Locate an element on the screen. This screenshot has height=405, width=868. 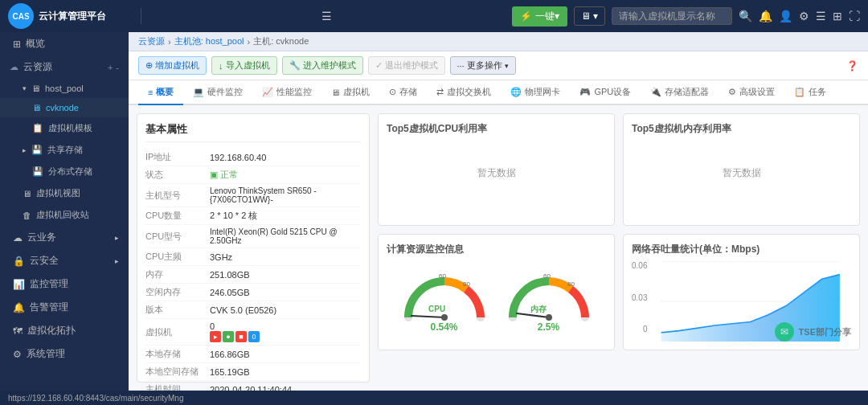
node-icon: 🖥 is located at coordinates (37, 108).